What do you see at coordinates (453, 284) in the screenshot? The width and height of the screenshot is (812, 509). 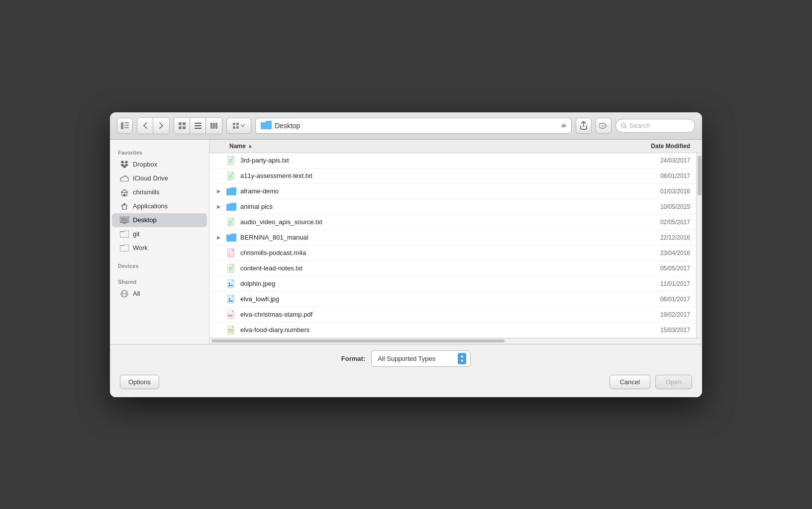 I see `table-row: dolphin.jpeg 11/01/2017` at bounding box center [453, 284].